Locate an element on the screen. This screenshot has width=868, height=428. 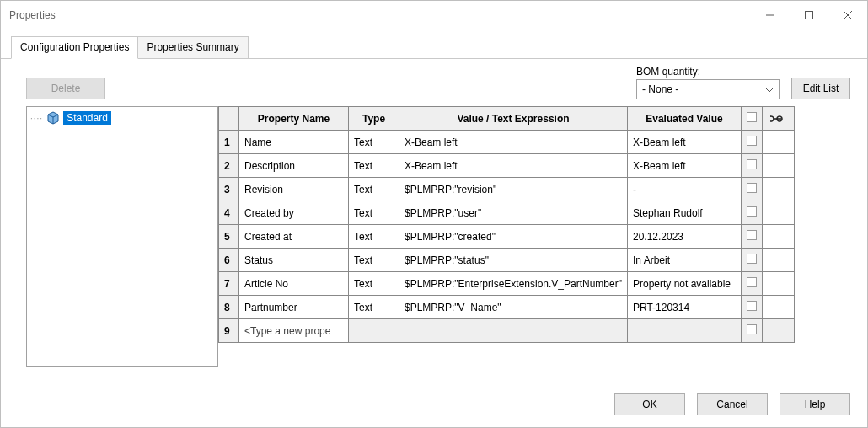
cell-evaluated: - is located at coordinates (684, 190).